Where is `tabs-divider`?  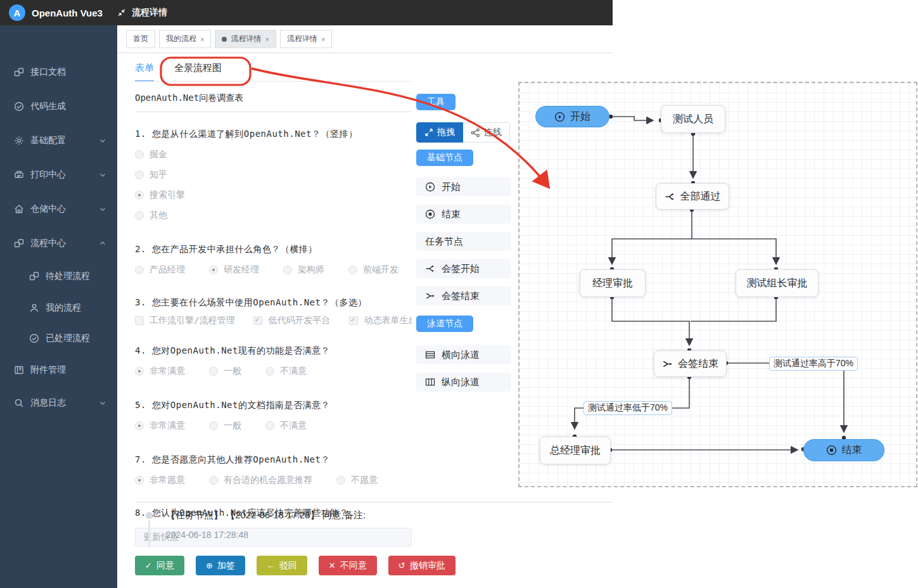
tabs-divider is located at coordinates (274, 81).